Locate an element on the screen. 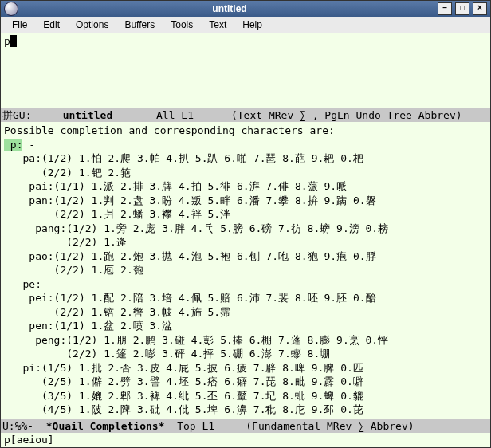 The image size is (491, 448). menu-text: Text is located at coordinates (218, 25).